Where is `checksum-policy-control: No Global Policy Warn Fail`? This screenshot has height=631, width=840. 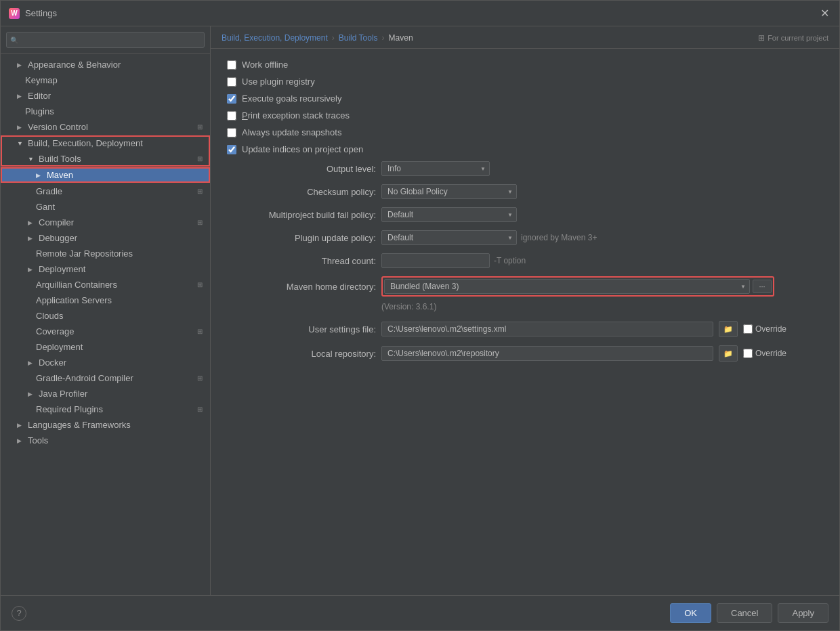
checksum-policy-control: No Global Policy Warn Fail is located at coordinates (449, 192).